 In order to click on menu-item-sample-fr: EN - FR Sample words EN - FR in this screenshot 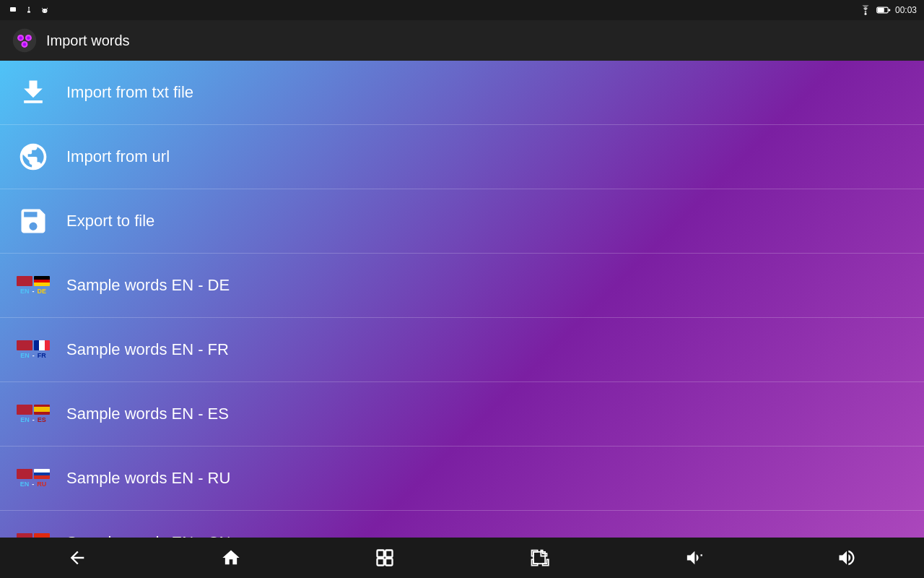, I will do `click(462, 350)`.